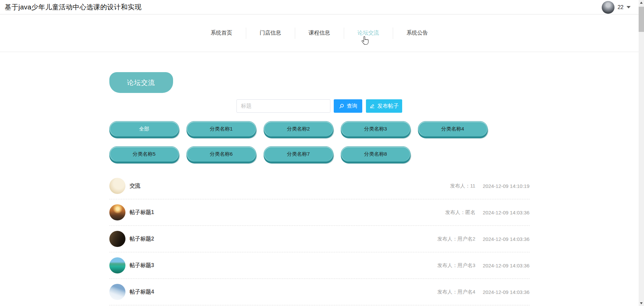  I want to click on nav-item-4: 论坛交流, so click(368, 33).